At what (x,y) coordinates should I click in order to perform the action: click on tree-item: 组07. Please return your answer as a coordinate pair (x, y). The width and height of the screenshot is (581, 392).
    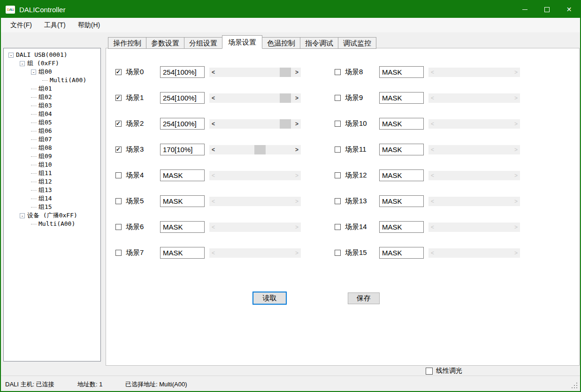
    Looking at the image, I should click on (53, 139).